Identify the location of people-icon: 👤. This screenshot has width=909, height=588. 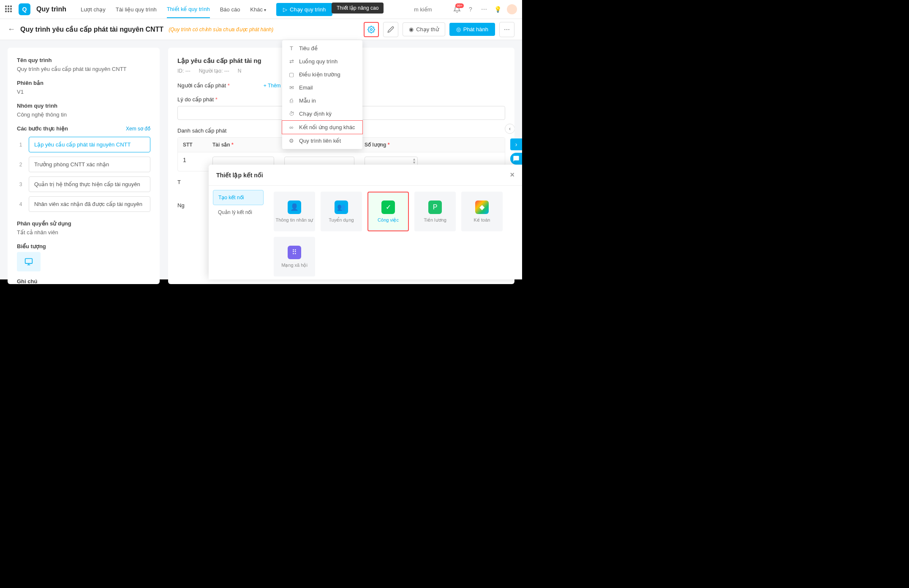
(294, 207).